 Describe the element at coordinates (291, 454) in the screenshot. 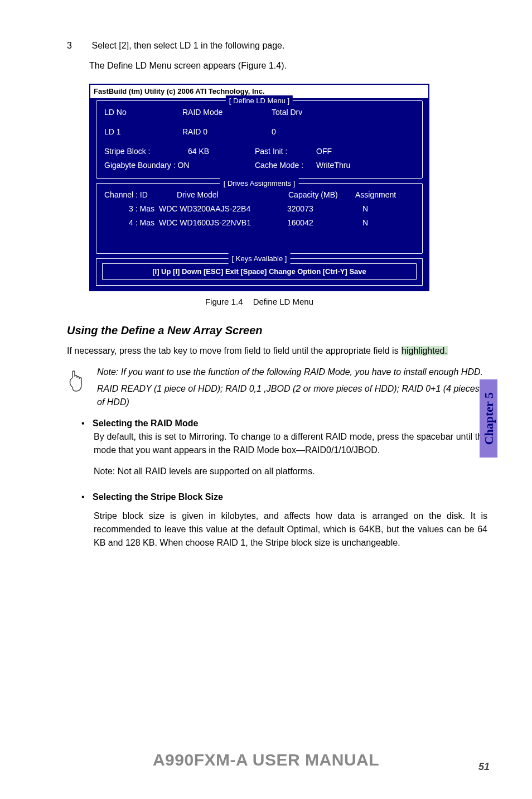

I see `bullet-body: By default, this is set to Mirroring. To…` at that location.